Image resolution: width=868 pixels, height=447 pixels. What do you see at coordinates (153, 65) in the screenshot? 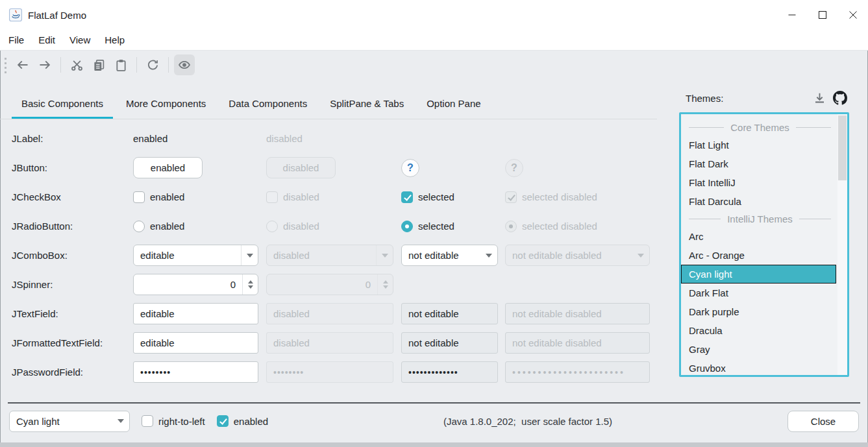
I see `refresh-button` at bounding box center [153, 65].